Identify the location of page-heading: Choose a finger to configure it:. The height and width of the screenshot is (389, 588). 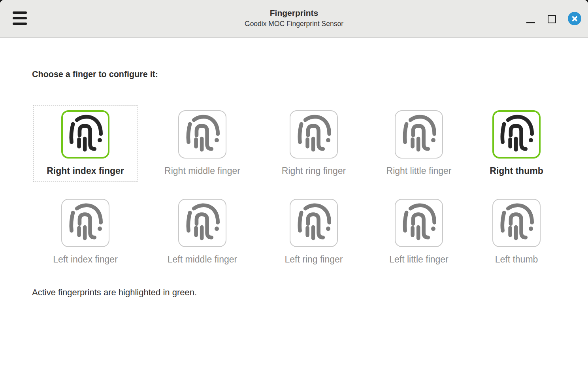
(95, 74).